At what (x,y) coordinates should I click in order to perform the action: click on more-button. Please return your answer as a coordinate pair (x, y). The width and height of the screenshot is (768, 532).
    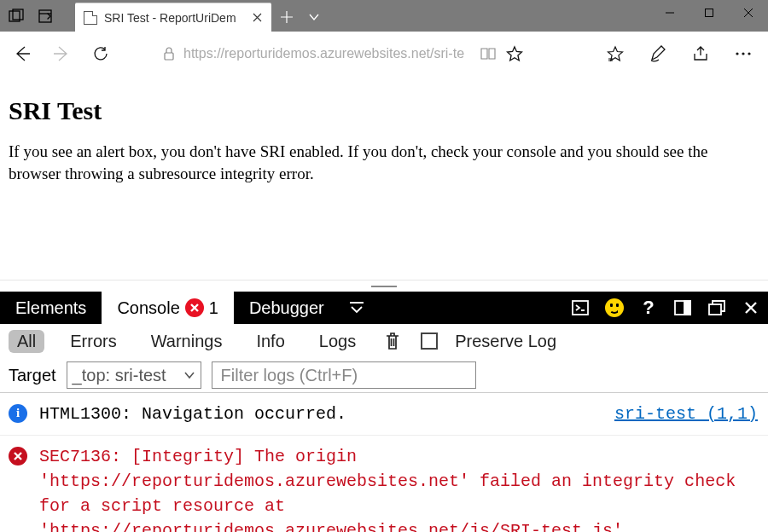
    Looking at the image, I should click on (743, 54).